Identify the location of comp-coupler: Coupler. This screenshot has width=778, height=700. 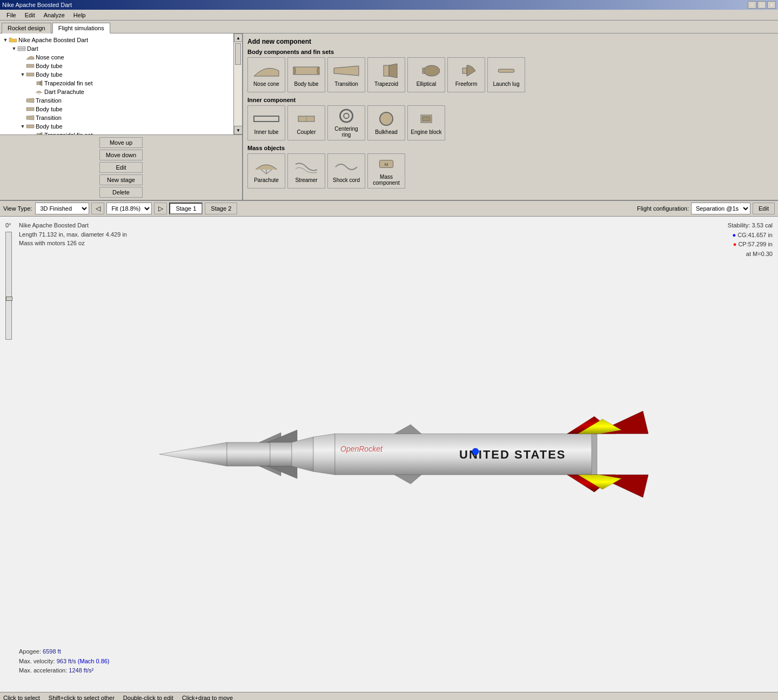
(306, 123).